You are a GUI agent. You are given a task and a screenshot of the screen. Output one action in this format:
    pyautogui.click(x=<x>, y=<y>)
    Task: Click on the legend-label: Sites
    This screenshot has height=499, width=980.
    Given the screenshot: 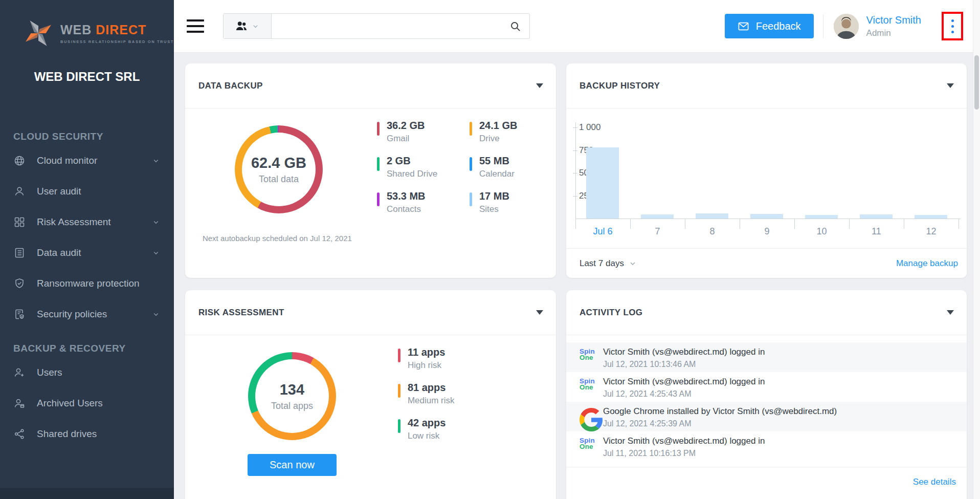 What is the action you would take?
    pyautogui.click(x=494, y=209)
    